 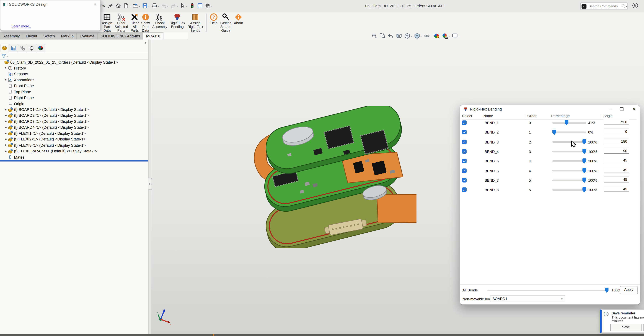 What do you see at coordinates (134, 23) in the screenshot?
I see `ribbon-button-clear-all-parts: ClearAllParts` at bounding box center [134, 23].